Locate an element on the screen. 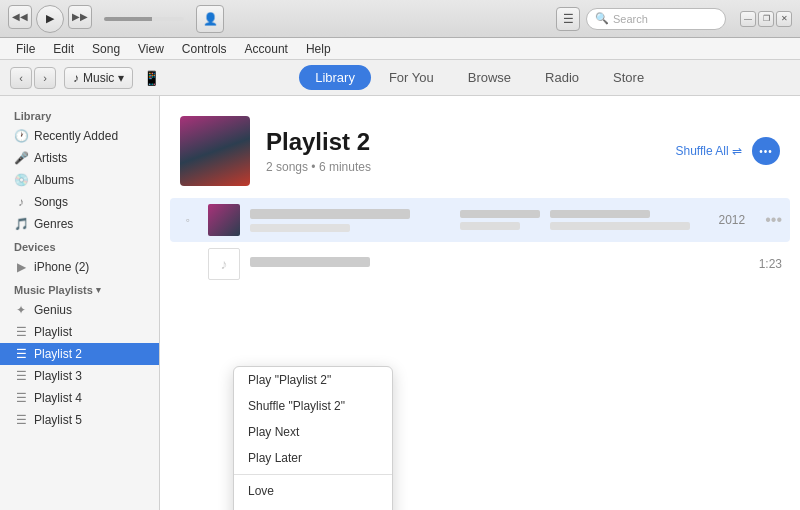 The width and height of the screenshot is (800, 510). sidebar-label-artists: Artists is located at coordinates (50, 158).